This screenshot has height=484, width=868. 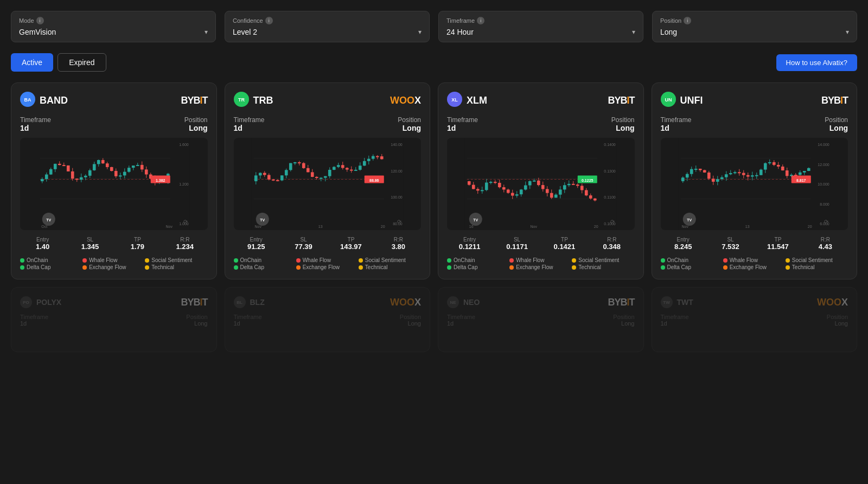 I want to click on svg-text: 16, so click(x=471, y=227).